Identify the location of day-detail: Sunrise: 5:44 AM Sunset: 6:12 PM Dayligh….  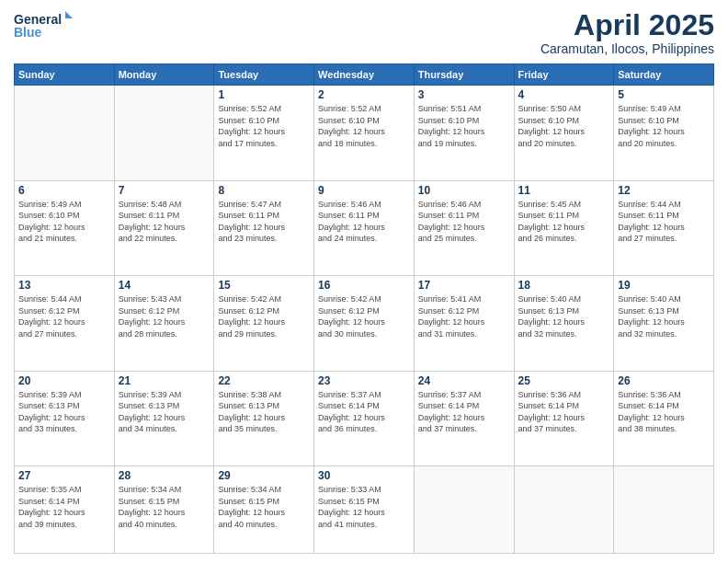
(64, 316).